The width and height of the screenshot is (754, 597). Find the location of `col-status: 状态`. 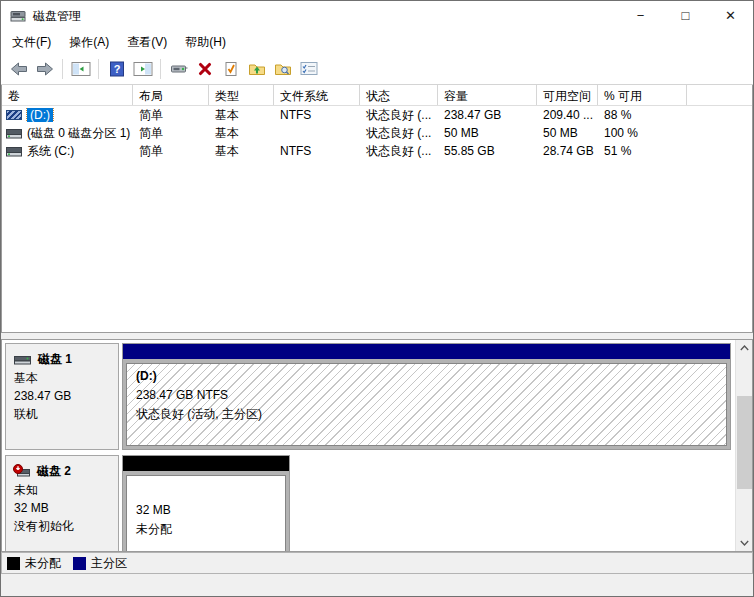

col-status: 状态 is located at coordinates (399, 95).